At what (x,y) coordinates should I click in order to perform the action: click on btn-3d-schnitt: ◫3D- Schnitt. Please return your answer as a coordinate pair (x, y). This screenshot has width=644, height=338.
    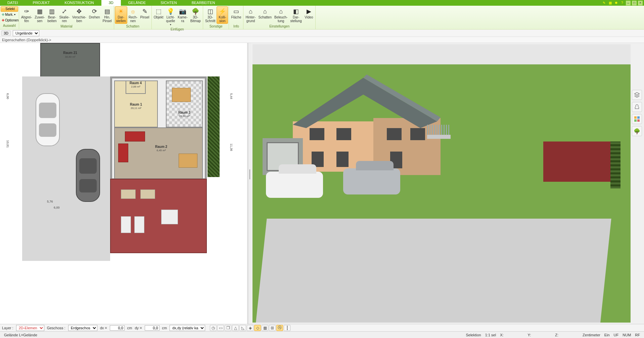
    Looking at the image, I should click on (210, 15).